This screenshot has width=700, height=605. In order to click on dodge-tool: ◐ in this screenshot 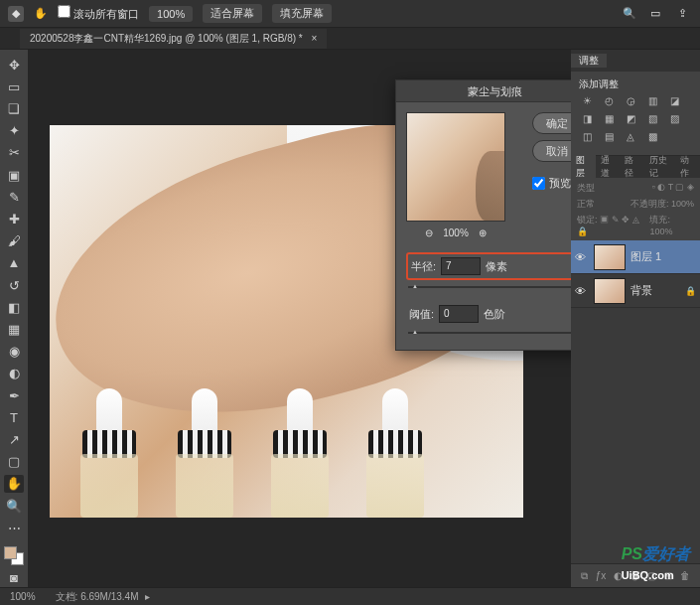, I will do `click(14, 374)`.